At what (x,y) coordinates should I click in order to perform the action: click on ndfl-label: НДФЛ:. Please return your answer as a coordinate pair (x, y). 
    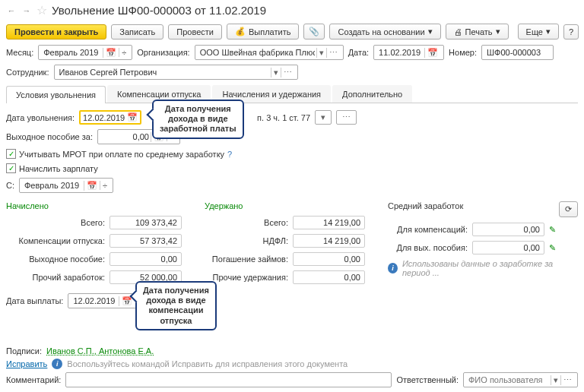
    Looking at the image, I should click on (246, 241).